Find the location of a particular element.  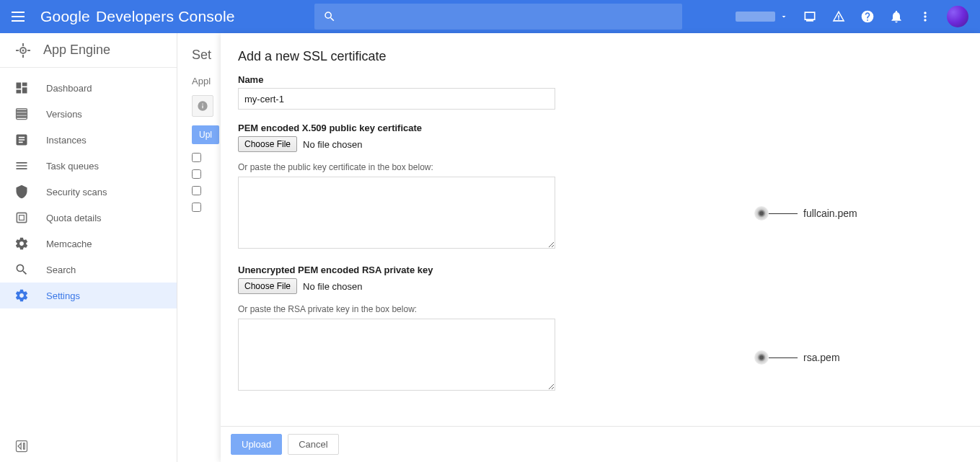

notifications-icon is located at coordinates (896, 17).